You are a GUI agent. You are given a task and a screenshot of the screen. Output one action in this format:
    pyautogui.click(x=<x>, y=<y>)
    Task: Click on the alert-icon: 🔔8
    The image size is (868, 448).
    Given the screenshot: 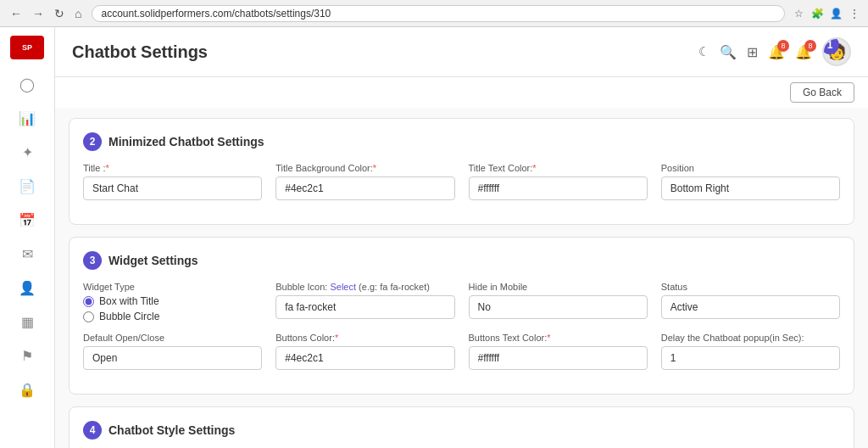 What is the action you would take?
    pyautogui.click(x=804, y=53)
    